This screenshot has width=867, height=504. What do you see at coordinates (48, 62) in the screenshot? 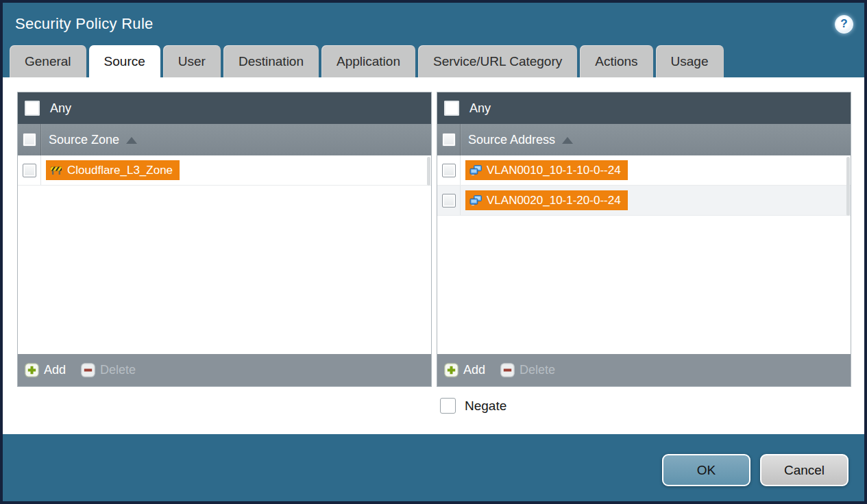
I see `tab-general: General` at bounding box center [48, 62].